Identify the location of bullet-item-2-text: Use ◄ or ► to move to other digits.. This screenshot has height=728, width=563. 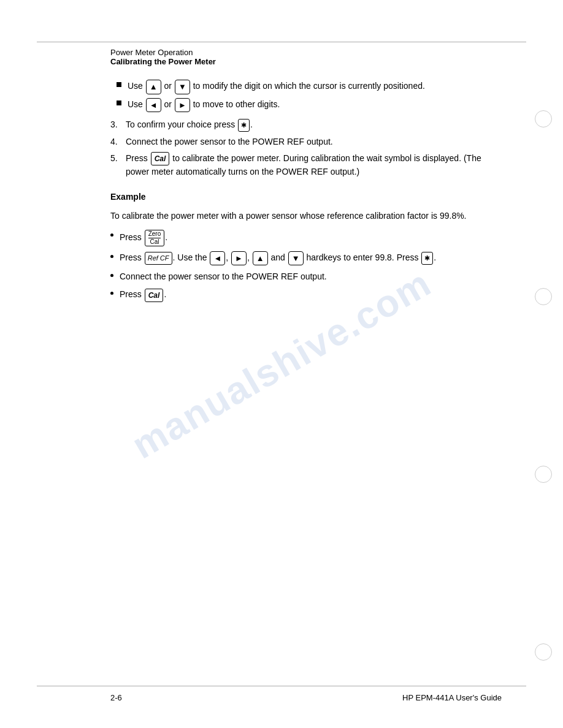
(315, 105).